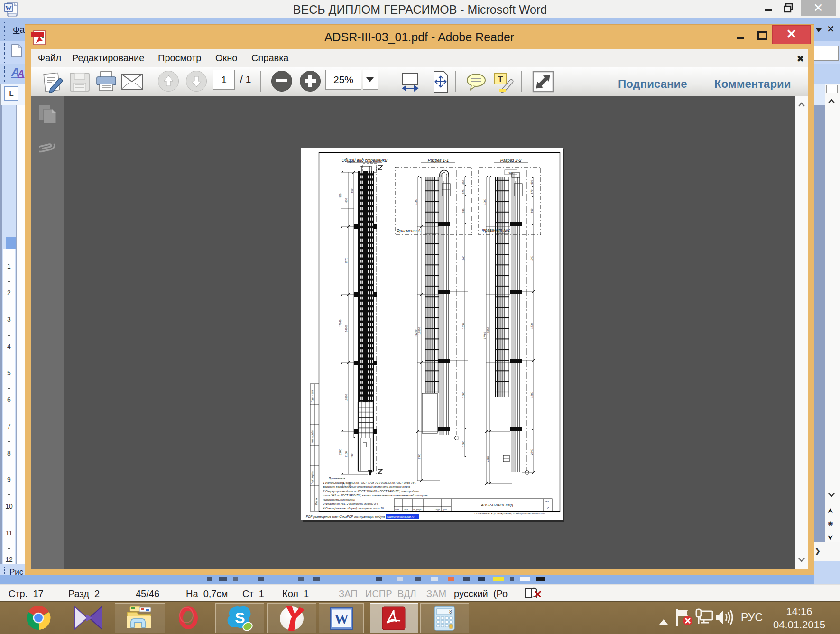 The image size is (840, 634). Describe the element at coordinates (9, 266) in the screenshot. I see `svg-text: 1` at that location.